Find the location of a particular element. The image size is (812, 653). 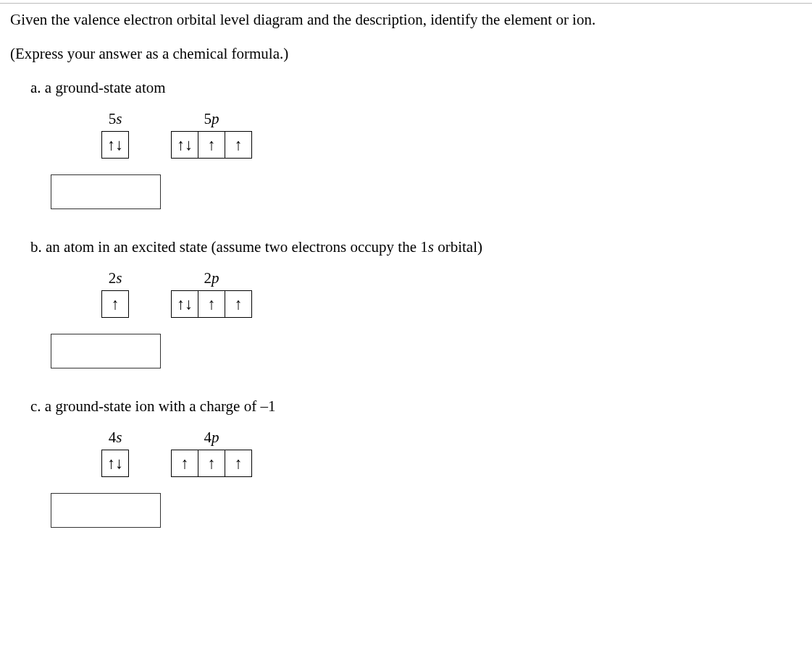

divider-top is located at coordinates (406, 3).